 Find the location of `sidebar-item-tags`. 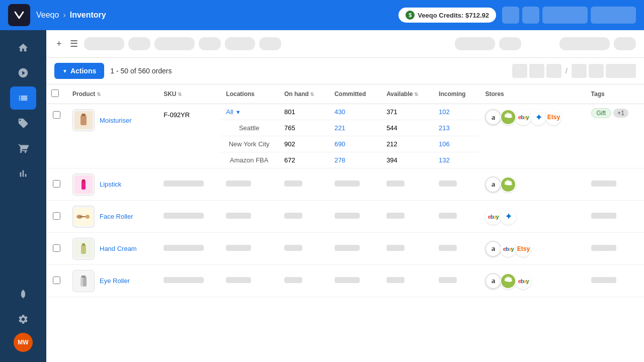

sidebar-item-tags is located at coordinates (23, 123).